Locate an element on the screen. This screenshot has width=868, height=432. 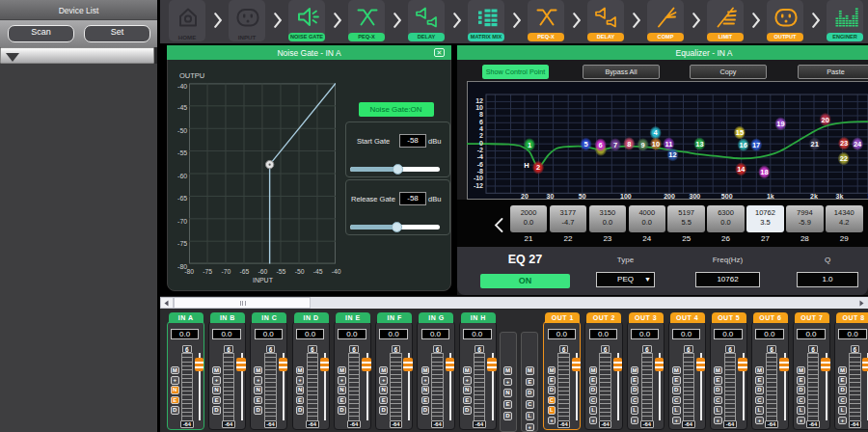
svg-text: 21 is located at coordinates (815, 143).